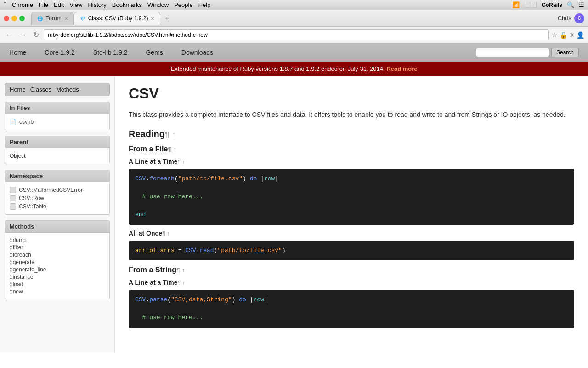 This screenshot has width=588, height=368. Describe the element at coordinates (296, 35) in the screenshot. I see `url-bar` at that location.